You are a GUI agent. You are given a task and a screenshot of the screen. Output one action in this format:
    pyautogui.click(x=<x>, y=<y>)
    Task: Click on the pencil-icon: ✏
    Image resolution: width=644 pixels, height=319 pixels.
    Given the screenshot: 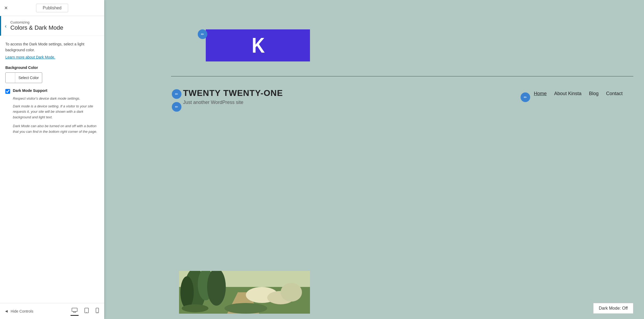 What is the action you would take?
    pyautogui.click(x=203, y=34)
    